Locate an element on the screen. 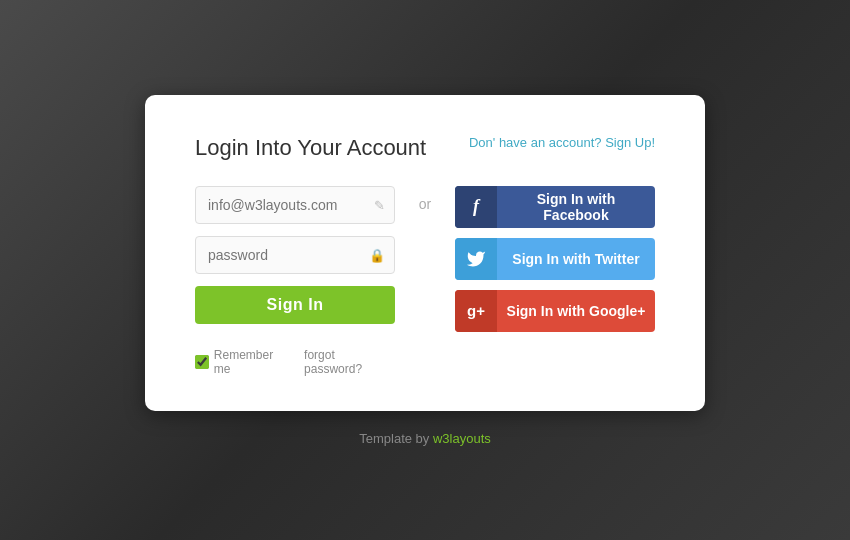 This screenshot has height=540, width=850. card-title: Login Into Your Account is located at coordinates (310, 148).